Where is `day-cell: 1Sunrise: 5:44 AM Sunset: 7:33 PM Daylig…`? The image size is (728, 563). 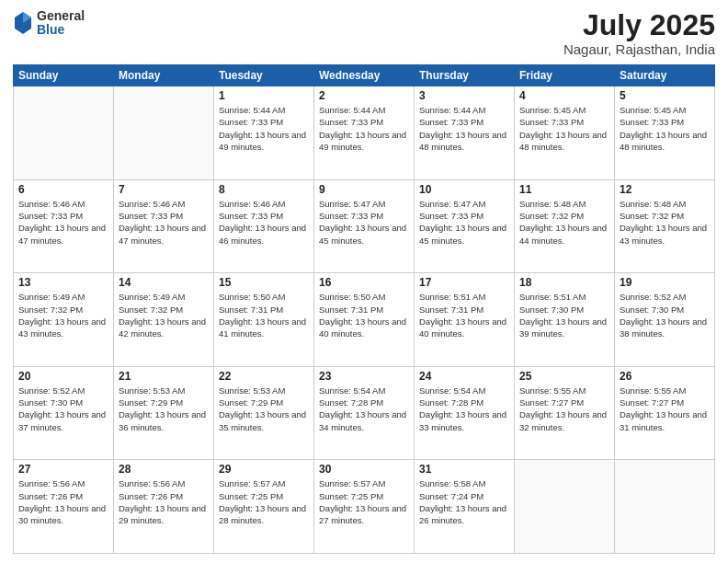 day-cell: 1Sunrise: 5:44 AM Sunset: 7:33 PM Daylig… is located at coordinates (265, 133).